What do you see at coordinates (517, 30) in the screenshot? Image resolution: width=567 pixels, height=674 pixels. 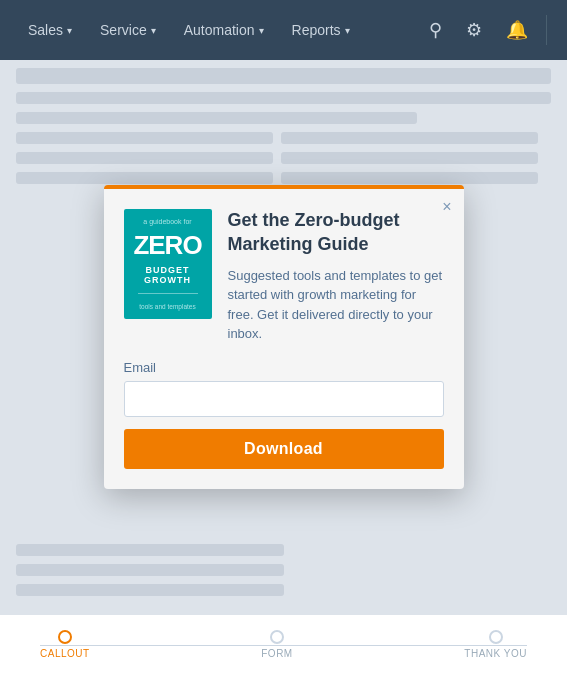 I see `bell-icon: 🔔` at bounding box center [517, 30].